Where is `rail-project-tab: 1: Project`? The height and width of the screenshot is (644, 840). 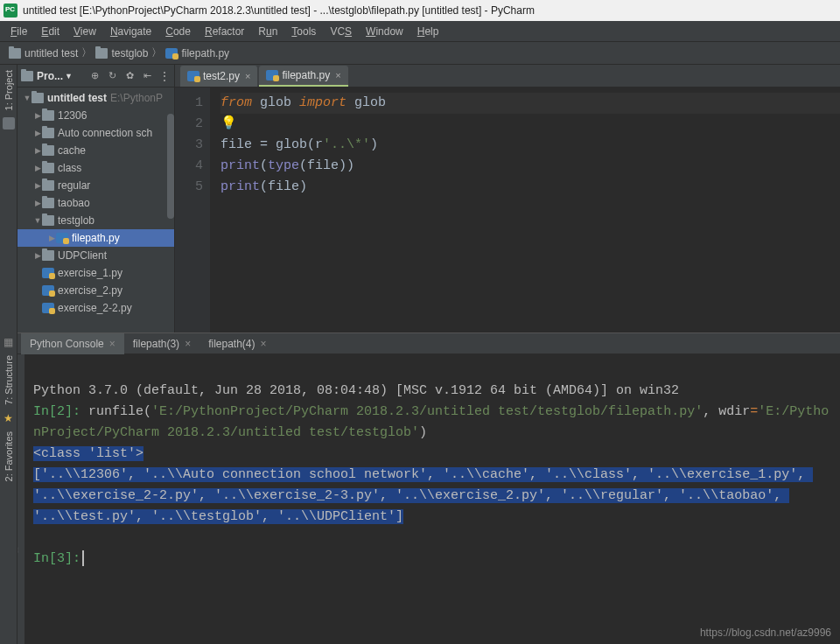
rail-project-tab: 1: Project is located at coordinates (9, 90).